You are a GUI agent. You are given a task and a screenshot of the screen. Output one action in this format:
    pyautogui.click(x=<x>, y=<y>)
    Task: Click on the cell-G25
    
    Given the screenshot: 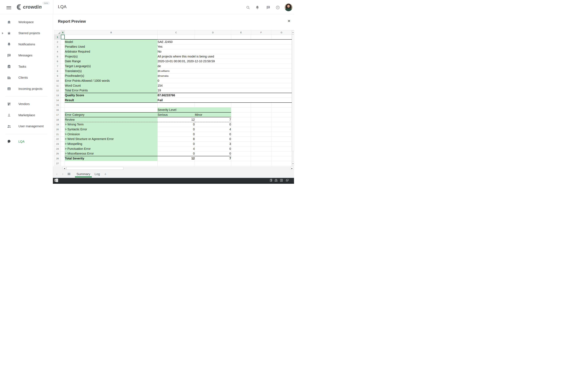 What is the action you would take?
    pyautogui.click(x=282, y=154)
    